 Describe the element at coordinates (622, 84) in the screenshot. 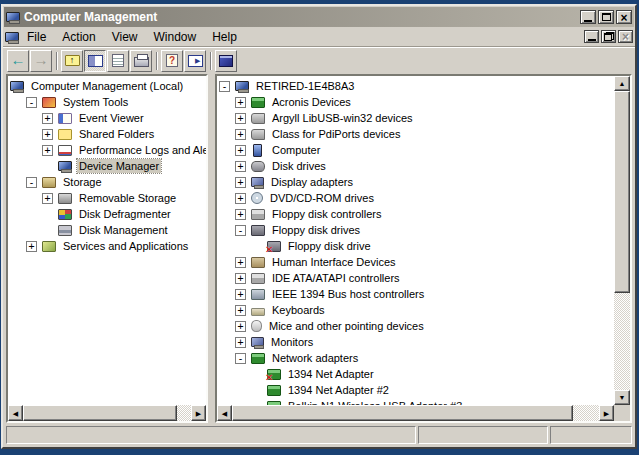

I see `scroll-up-button` at that location.